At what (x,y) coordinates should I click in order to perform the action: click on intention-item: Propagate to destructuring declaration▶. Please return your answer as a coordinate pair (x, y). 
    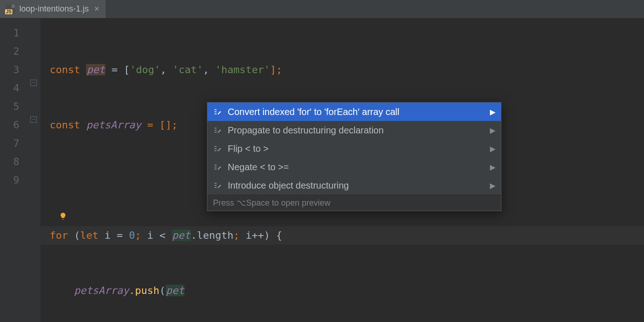
    Looking at the image, I should click on (354, 130).